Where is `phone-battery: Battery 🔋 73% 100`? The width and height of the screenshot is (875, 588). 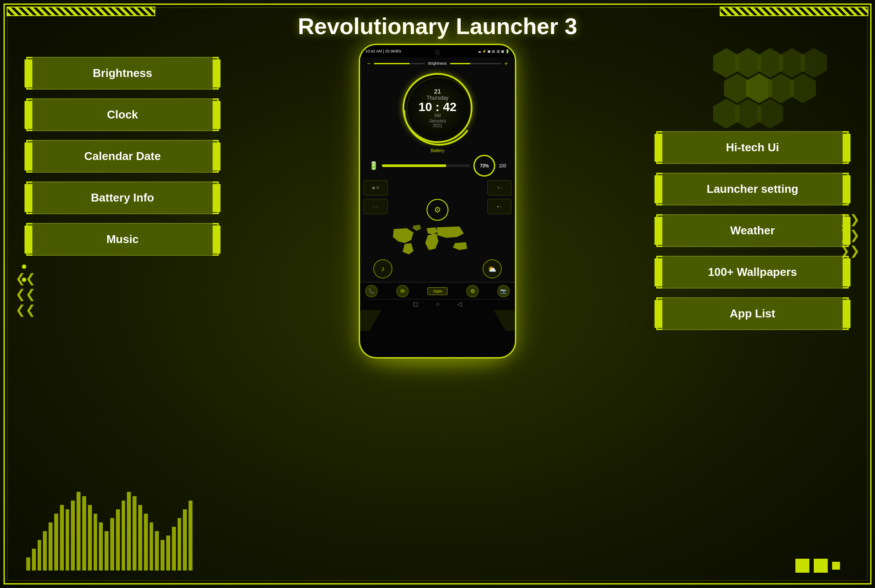 phone-battery: Battery 🔋 73% 100 is located at coordinates (438, 163).